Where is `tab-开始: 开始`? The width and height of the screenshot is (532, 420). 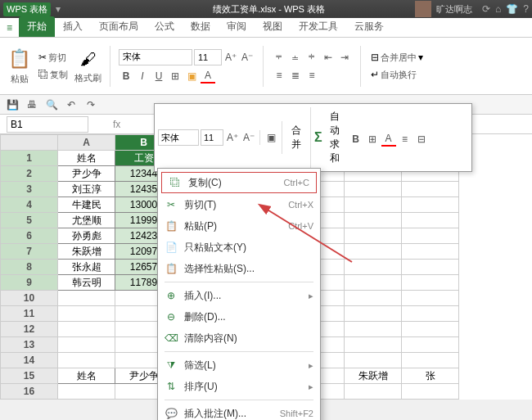
tab-开始: 开始 is located at coordinates (37, 26).